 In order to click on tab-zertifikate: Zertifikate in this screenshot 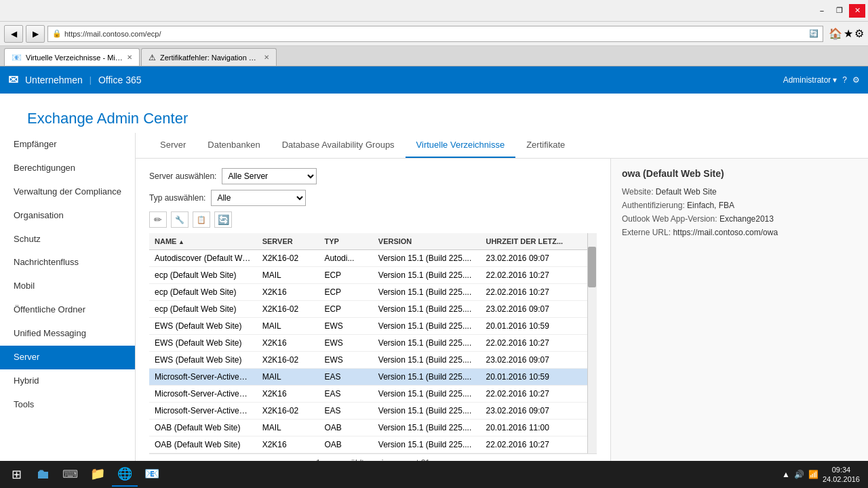, I will do `click(545, 145)`.